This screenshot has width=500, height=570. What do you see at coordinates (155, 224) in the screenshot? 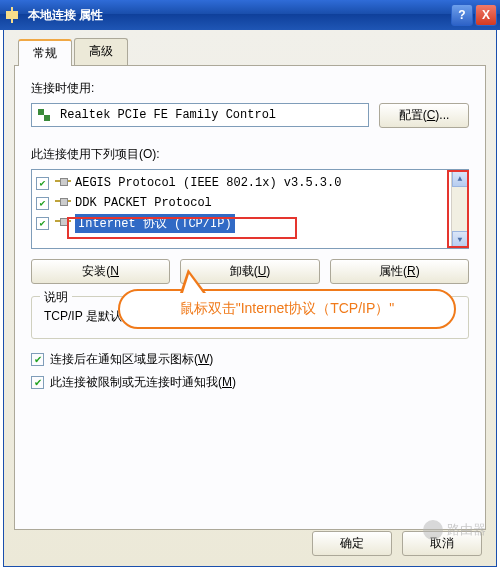
I see `item-label: Internet 协议 (TCP/IP)` at bounding box center [155, 224].